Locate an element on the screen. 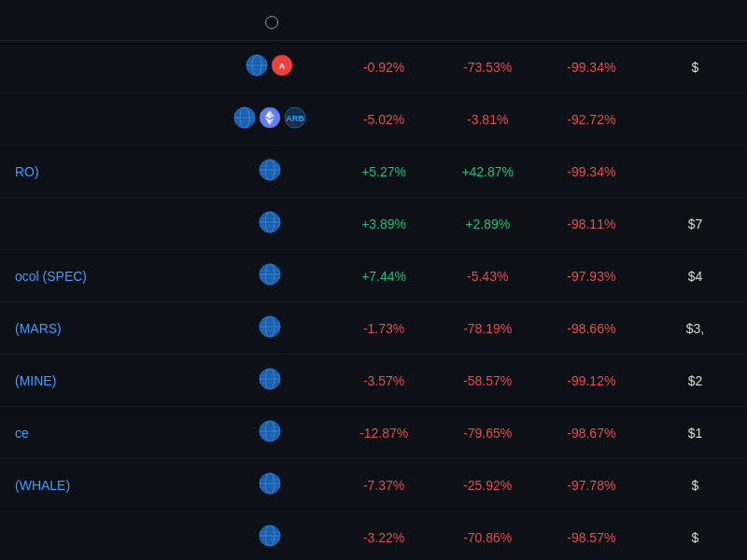 The image size is (747, 560). table-row: (MINE) -3.57%-58.57%-99.12%$2 is located at coordinates (374, 381).